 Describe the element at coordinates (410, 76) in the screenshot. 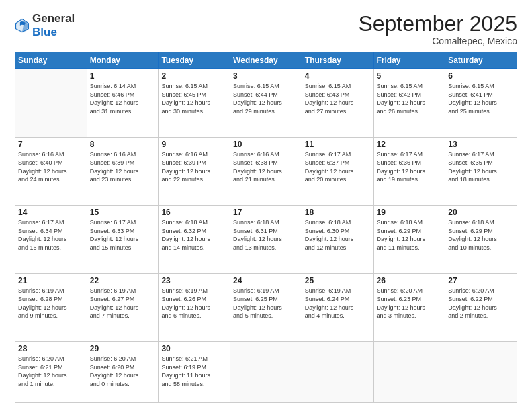

I see `day-number: 5` at that location.